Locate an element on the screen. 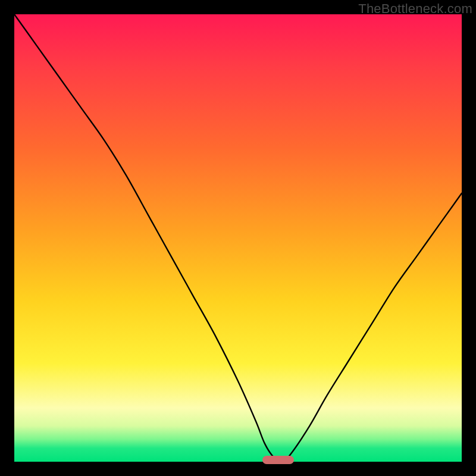 Image resolution: width=476 pixels, height=476 pixels. optimal-marker is located at coordinates (278, 460).